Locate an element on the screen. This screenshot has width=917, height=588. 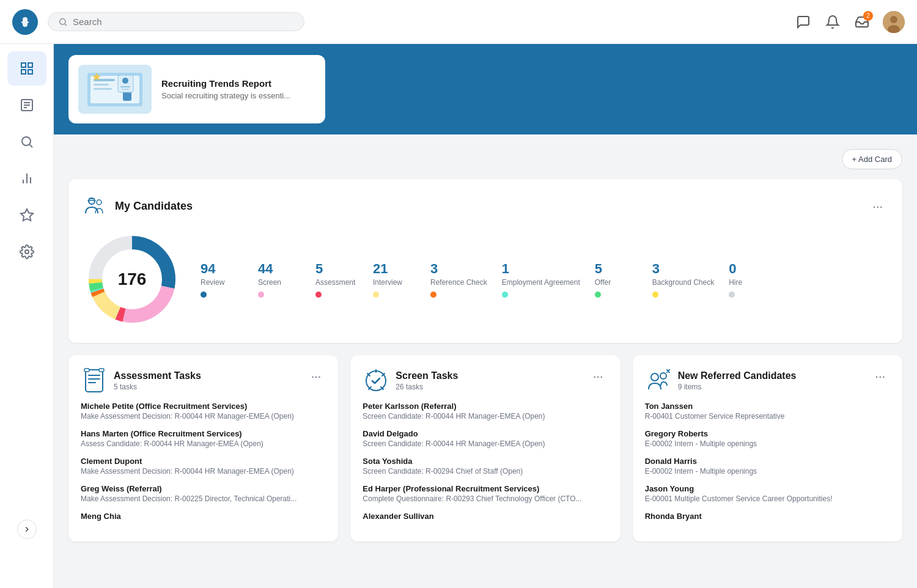
task-item: Greg Weiss (Referral) Make Assessment De… is located at coordinates (203, 494).